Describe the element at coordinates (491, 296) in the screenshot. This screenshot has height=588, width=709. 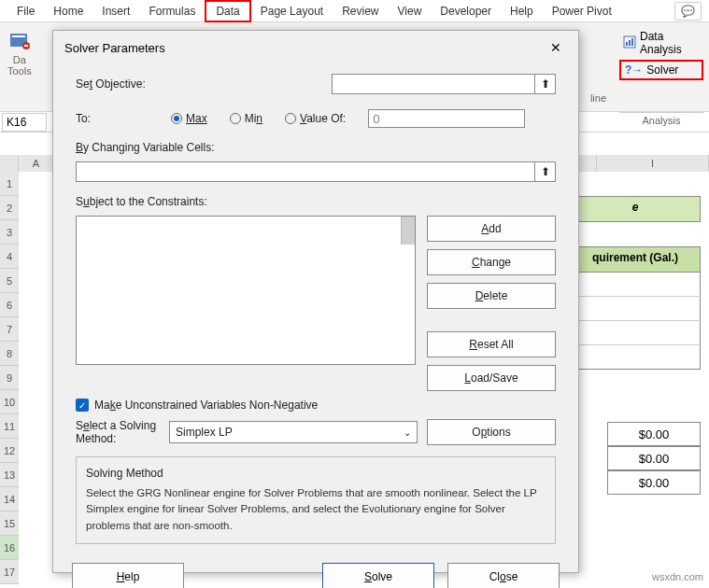
I see `delete-button: Delete` at that location.